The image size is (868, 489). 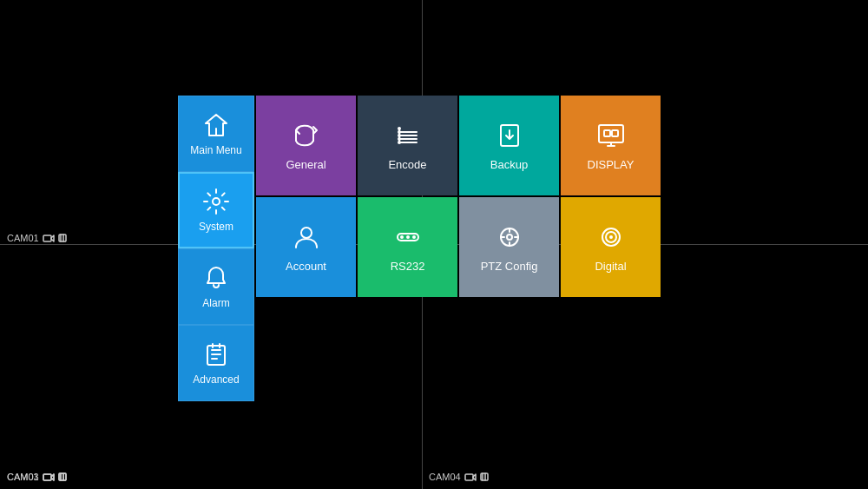 What do you see at coordinates (216, 363) in the screenshot?
I see `sidebar-item-advanced: Advanced` at bounding box center [216, 363].